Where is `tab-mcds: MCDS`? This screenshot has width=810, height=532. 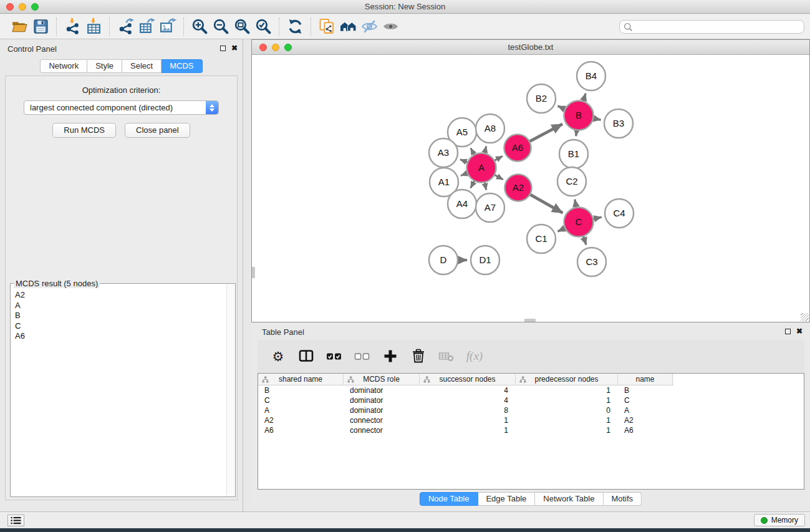 tab-mcds: MCDS is located at coordinates (182, 66).